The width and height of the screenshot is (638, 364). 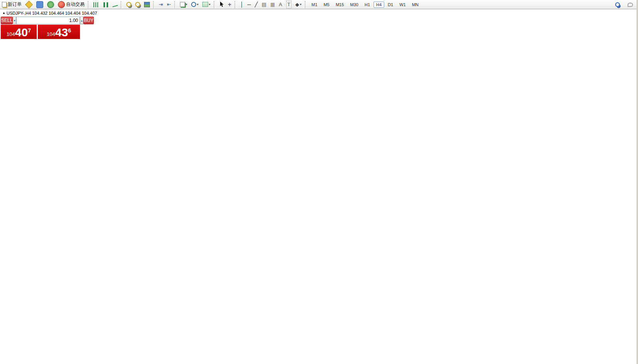 What do you see at coordinates (48, 20) in the screenshot?
I see `volume-input` at bounding box center [48, 20].